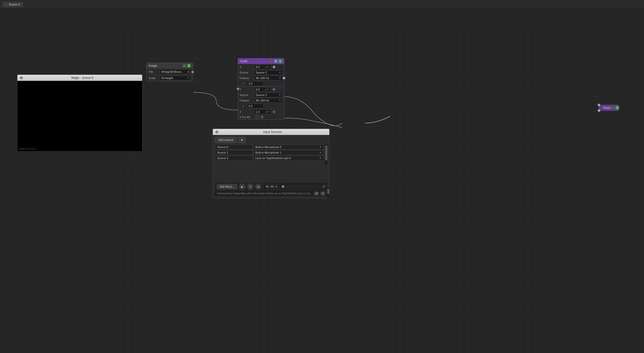 This screenshot has width=644, height=353. I want to click on node-image-scale-value: Fit Height ▼, so click(175, 78).